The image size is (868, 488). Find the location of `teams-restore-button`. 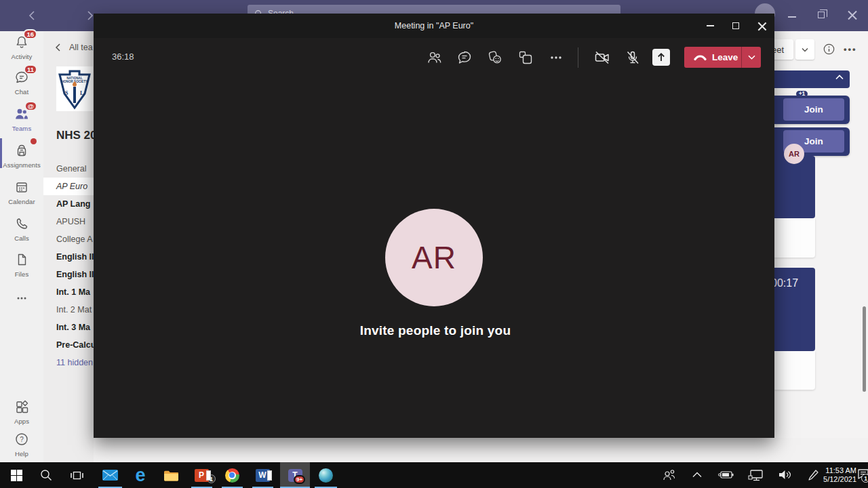

teams-restore-button is located at coordinates (821, 15).